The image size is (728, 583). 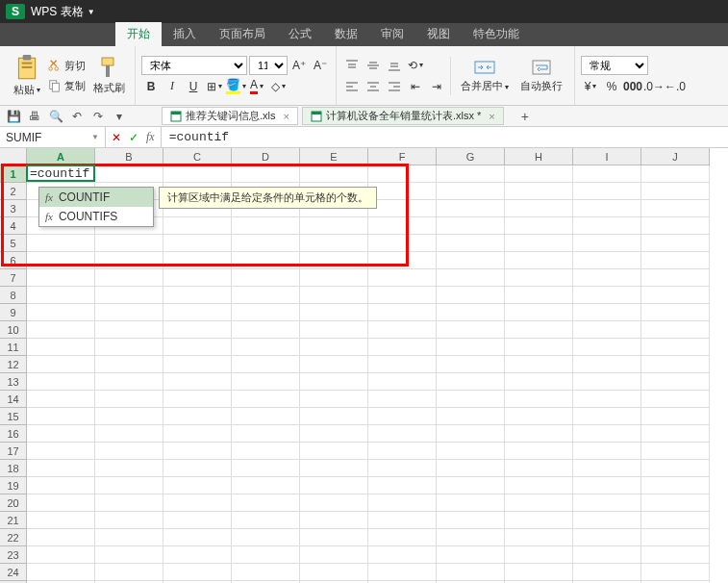 I want to click on menu-tab-6: 视图, so click(x=439, y=35).